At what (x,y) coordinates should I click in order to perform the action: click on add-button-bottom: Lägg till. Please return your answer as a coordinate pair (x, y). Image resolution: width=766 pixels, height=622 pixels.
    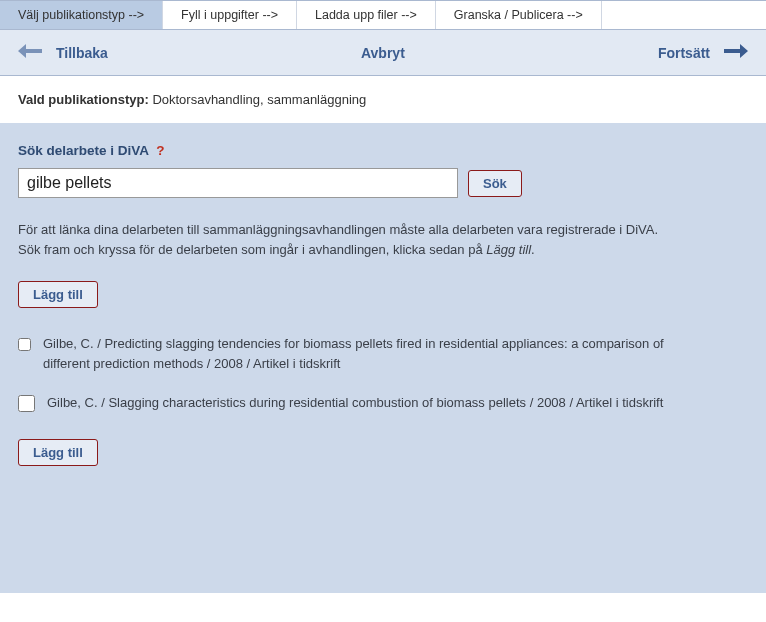
    Looking at the image, I should click on (58, 452).